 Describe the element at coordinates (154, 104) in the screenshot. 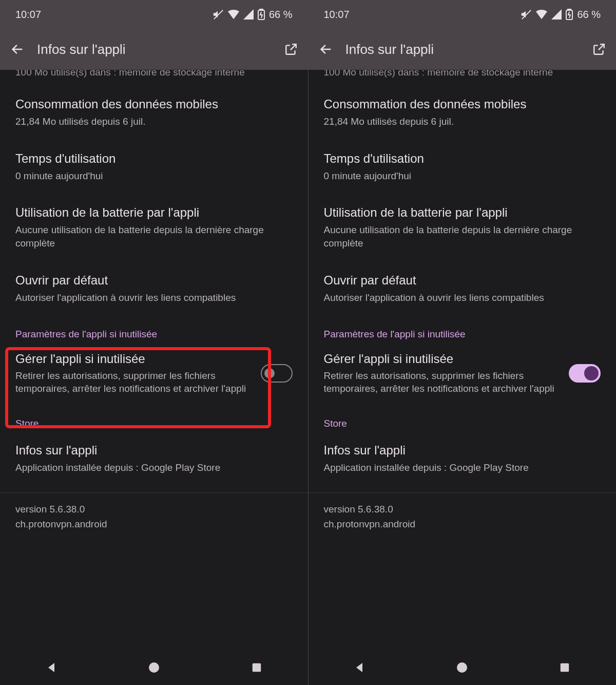

I see `row-title: Consommation des données mobiles` at that location.